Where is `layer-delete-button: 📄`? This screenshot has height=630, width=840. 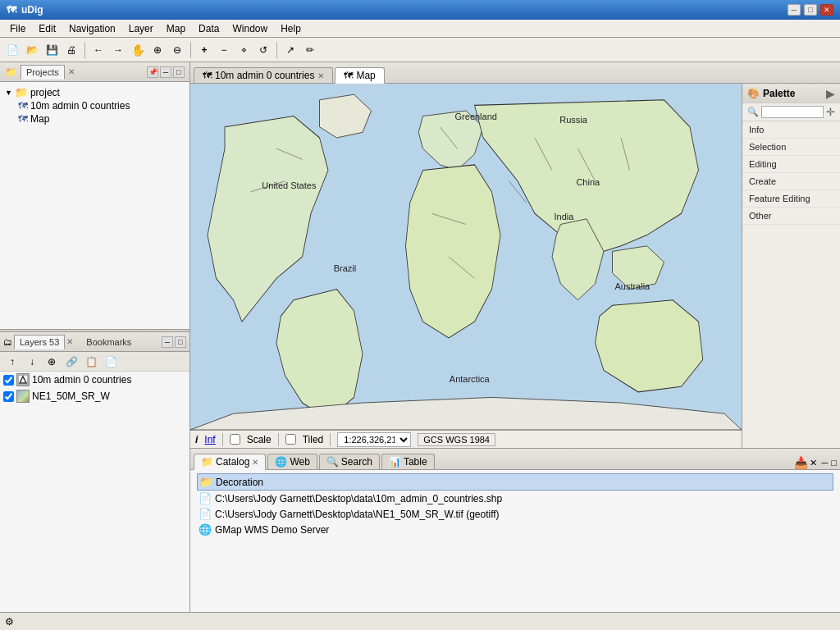
layer-delete-button: 📄 is located at coordinates (111, 362).